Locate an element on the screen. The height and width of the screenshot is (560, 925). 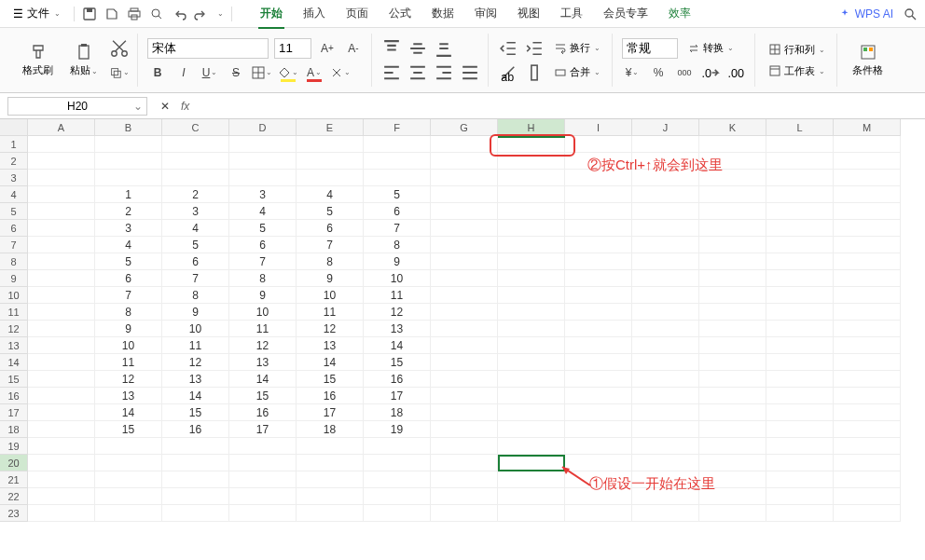
cell-value: 5 is located at coordinates (129, 262).